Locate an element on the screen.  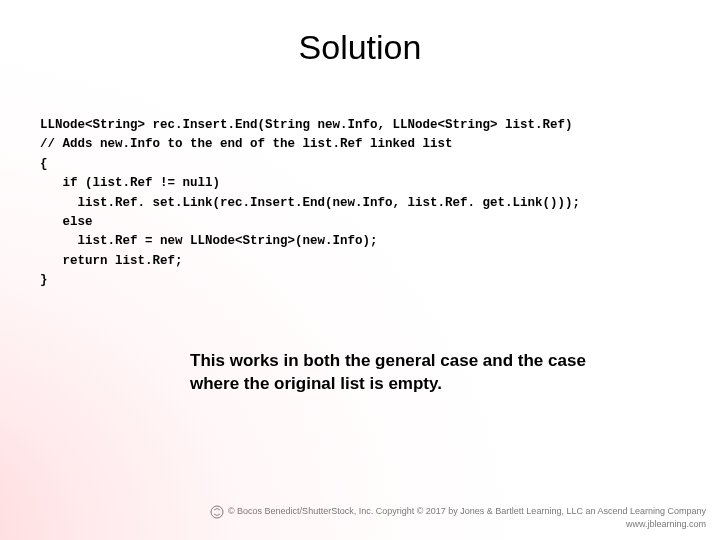
code-line: // Adds new.Info to the end of the list.… is located at coordinates (246, 144).